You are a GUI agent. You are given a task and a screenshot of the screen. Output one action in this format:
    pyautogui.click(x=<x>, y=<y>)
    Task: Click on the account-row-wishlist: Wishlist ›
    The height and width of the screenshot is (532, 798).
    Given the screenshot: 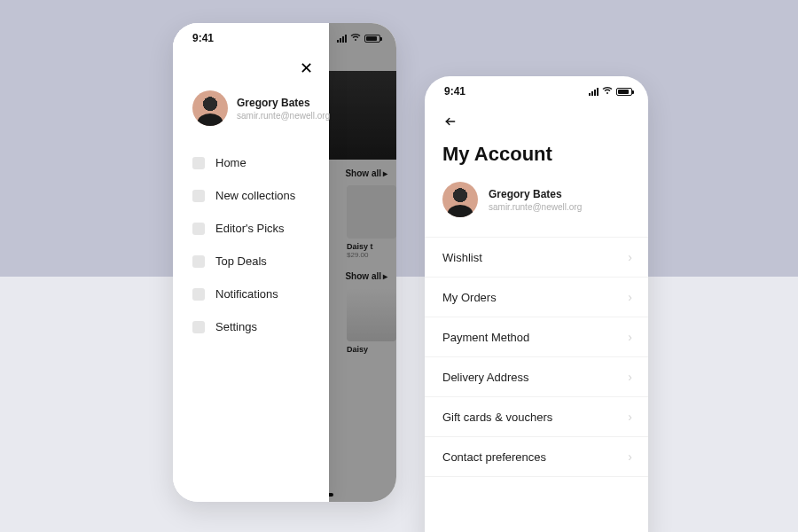 What is the action you would take?
    pyautogui.click(x=536, y=257)
    